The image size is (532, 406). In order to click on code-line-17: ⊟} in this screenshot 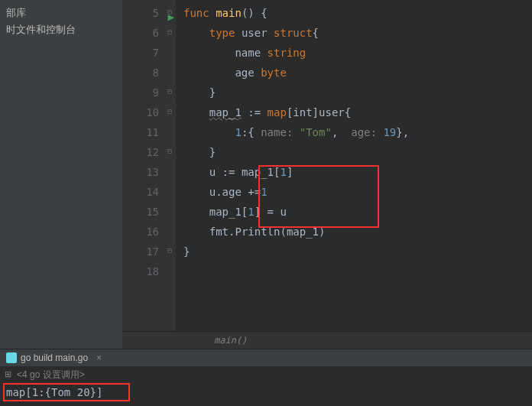, I will do `click(354, 252)`.